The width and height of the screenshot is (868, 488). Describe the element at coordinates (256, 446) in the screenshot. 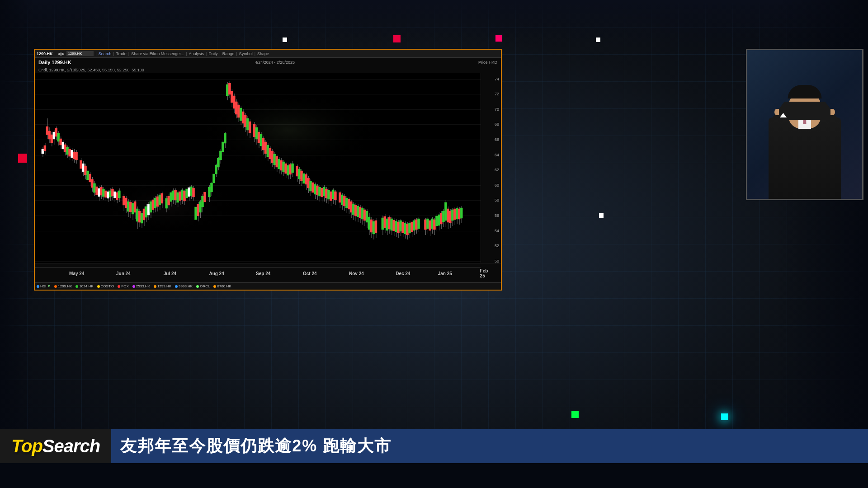

I see `banner-headline: 友邦年至今股價仍跌逾2% 跑輸大市` at that location.